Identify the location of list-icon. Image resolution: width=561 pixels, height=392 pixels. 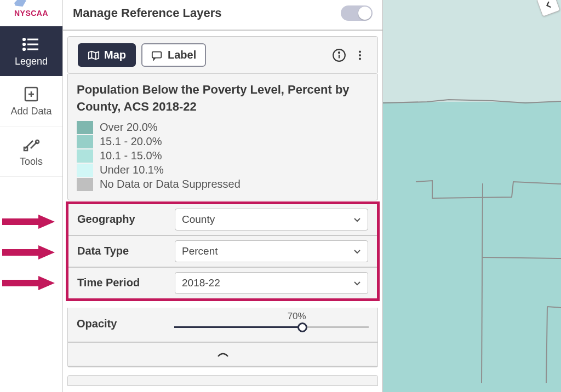
(31, 44).